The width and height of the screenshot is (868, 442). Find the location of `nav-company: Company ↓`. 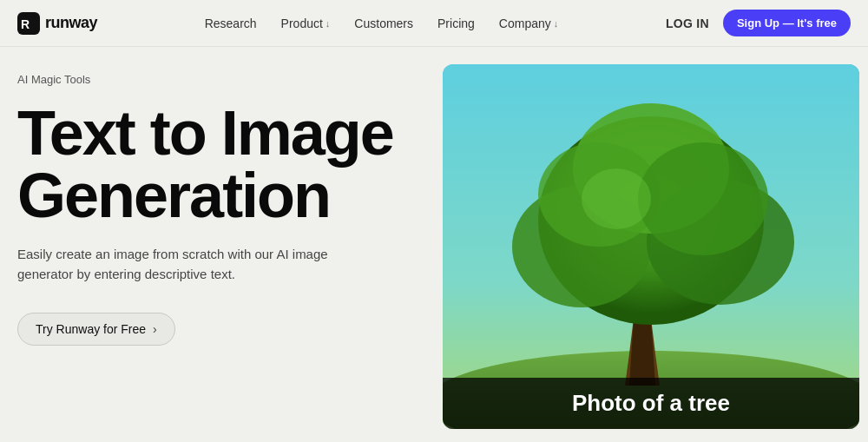

nav-company: Company ↓ is located at coordinates (529, 23).